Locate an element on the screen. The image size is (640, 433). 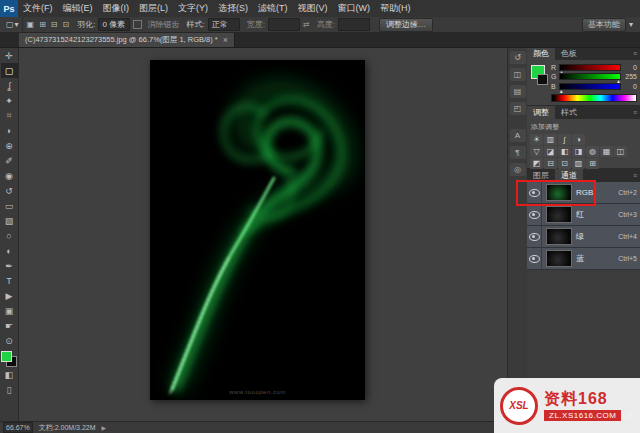
tab-adjustments: 调整 is located at coordinates (541, 112).